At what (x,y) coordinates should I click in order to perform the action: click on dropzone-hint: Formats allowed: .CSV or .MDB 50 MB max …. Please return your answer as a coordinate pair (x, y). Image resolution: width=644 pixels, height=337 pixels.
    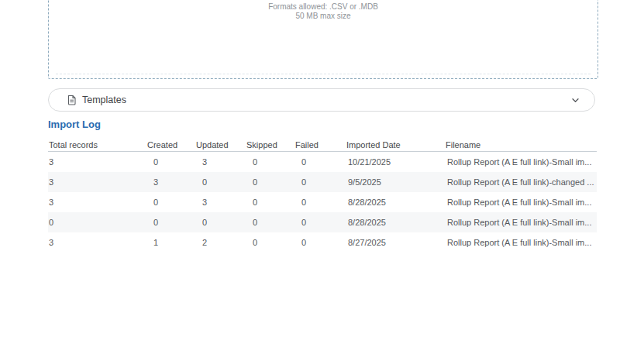
    Looking at the image, I should click on (323, 12).